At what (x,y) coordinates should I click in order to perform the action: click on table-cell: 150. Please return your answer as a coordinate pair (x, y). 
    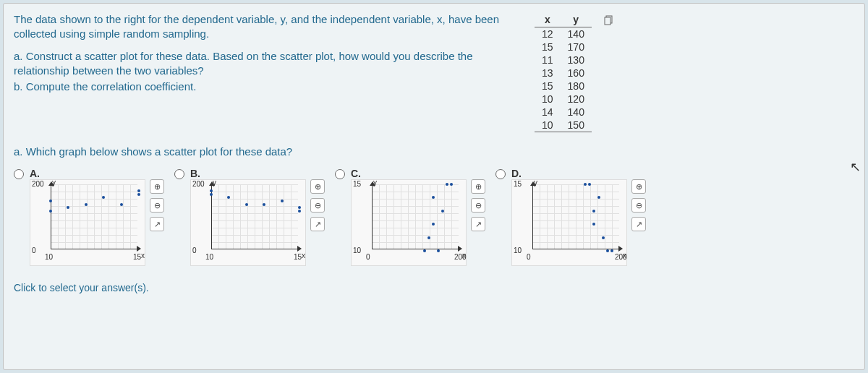
    Looking at the image, I should click on (576, 126).